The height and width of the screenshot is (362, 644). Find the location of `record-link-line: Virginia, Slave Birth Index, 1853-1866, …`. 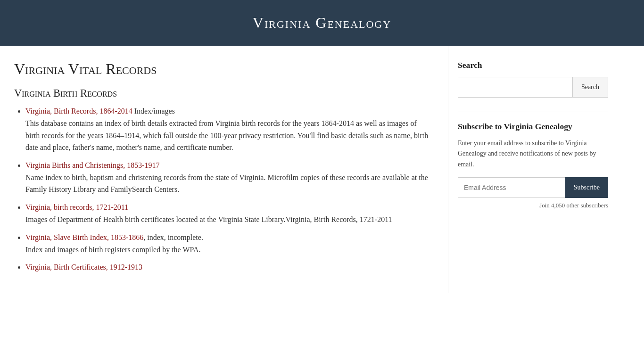

record-link-line: Virginia, Slave Birth Index, 1853-1866, … is located at coordinates (227, 238).